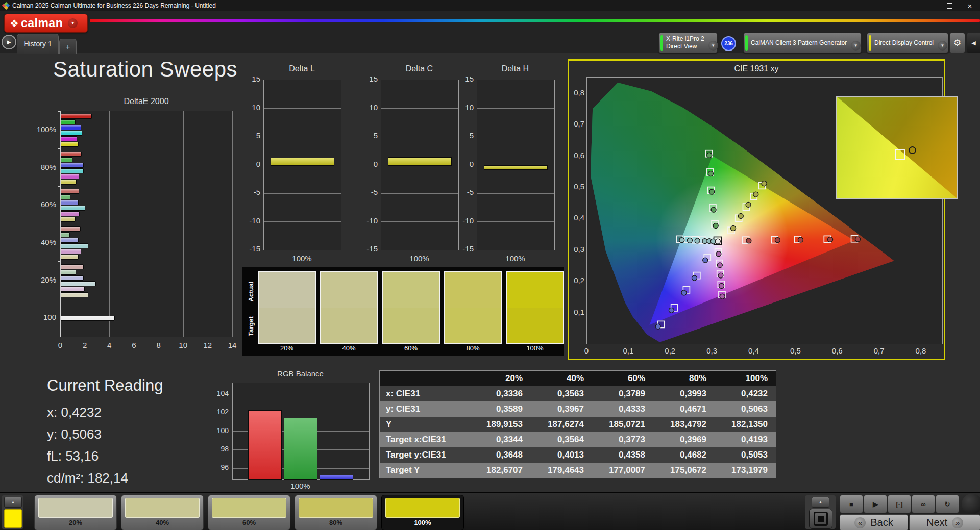 The image size is (980, 530). Describe the element at coordinates (745, 440) in the screenshot. I see `table-cell-value: 0,4193` at that location.